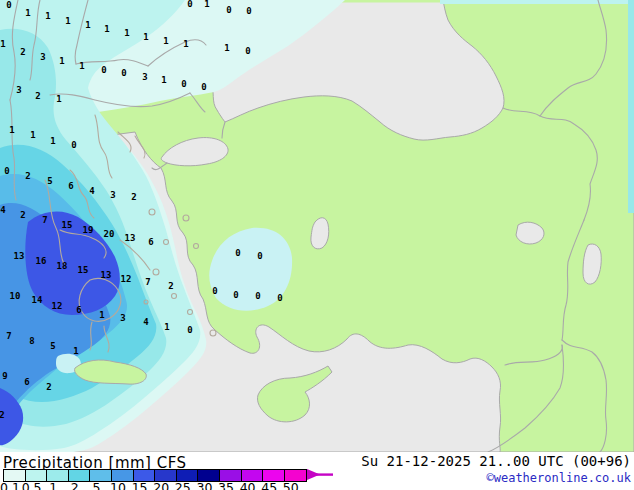 Image resolution: width=634 pixels, height=490 pixels. I want to click on precip-top-strip, so click(537, 2).